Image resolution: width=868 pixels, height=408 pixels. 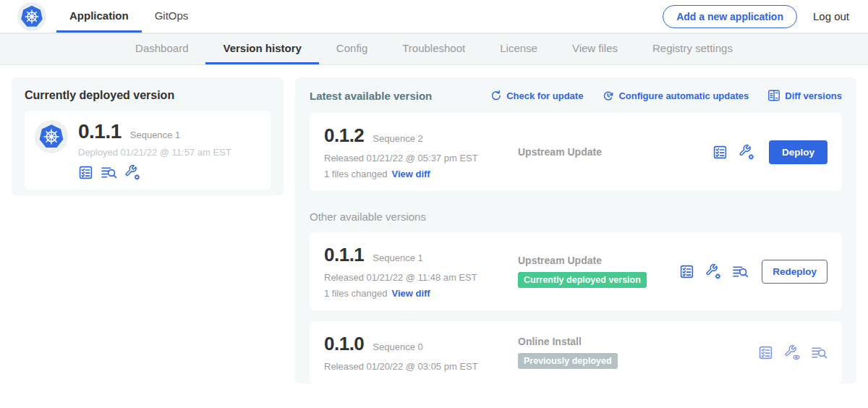 What do you see at coordinates (148, 136) in the screenshot?
I see `currently-deployed-panel: Currently deployed version 0.1` at bounding box center [148, 136].